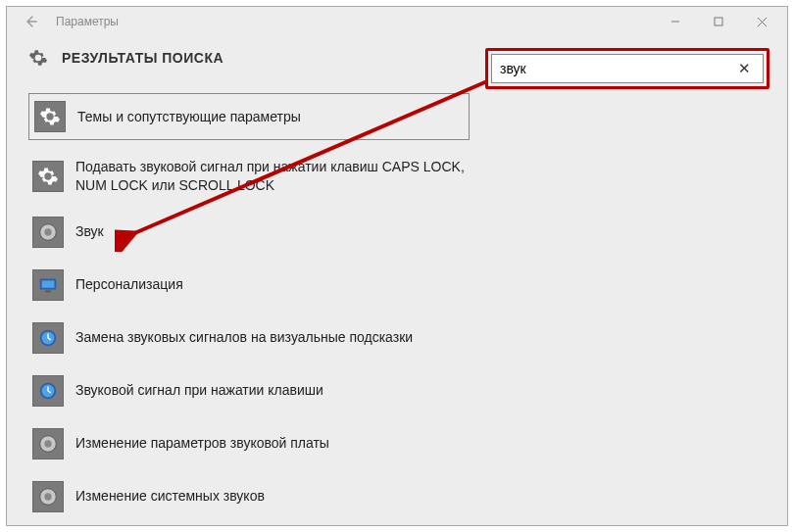  Describe the element at coordinates (30, 22) in the screenshot. I see `back-button` at that location.